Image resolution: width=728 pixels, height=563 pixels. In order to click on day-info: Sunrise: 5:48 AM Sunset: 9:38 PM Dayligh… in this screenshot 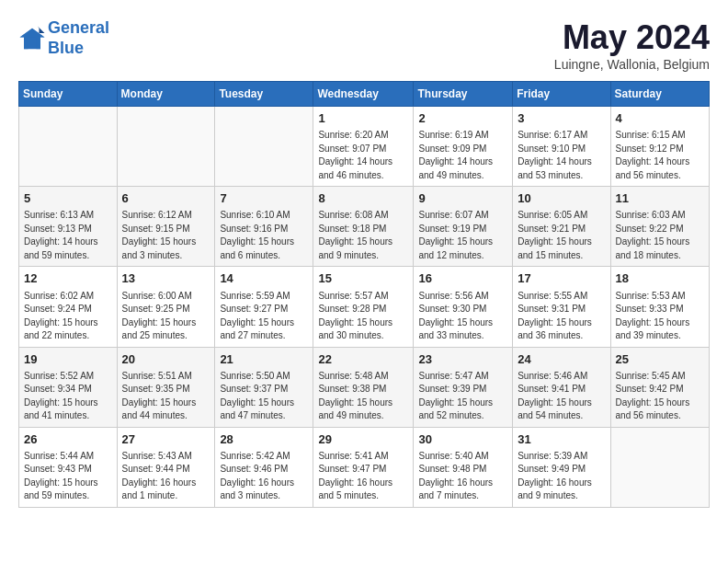, I will do `click(363, 396)`.